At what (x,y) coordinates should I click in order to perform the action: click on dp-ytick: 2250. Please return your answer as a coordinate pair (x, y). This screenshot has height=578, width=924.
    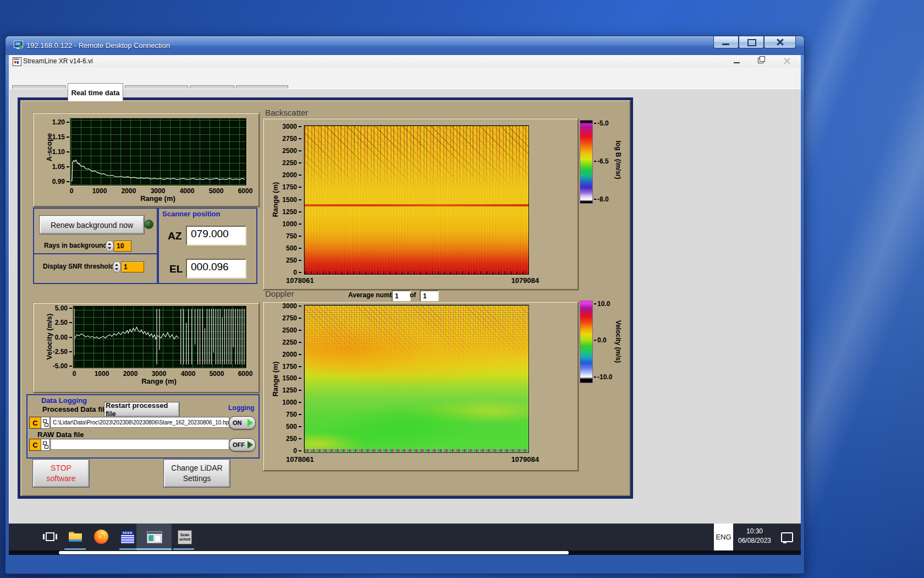
    Looking at the image, I should click on (289, 342).